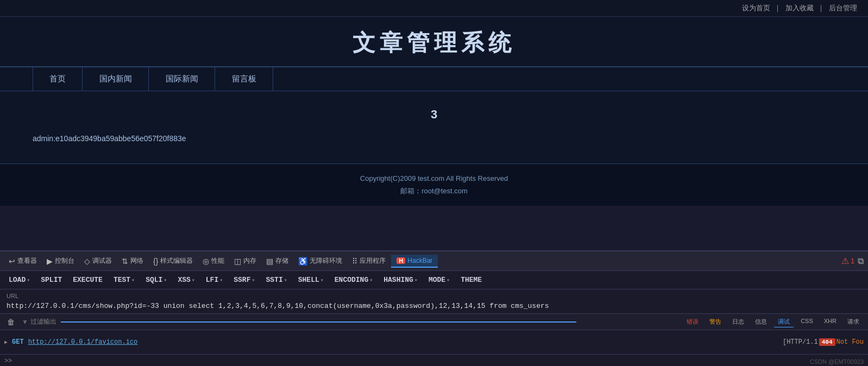  I want to click on devtools-btn-console: ▶ 控制台, so click(61, 261).